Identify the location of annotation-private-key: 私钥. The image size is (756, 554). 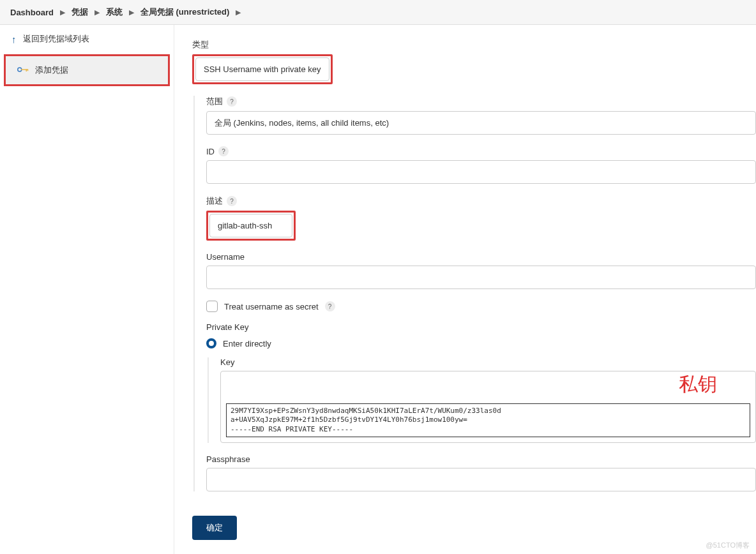
(698, 384).